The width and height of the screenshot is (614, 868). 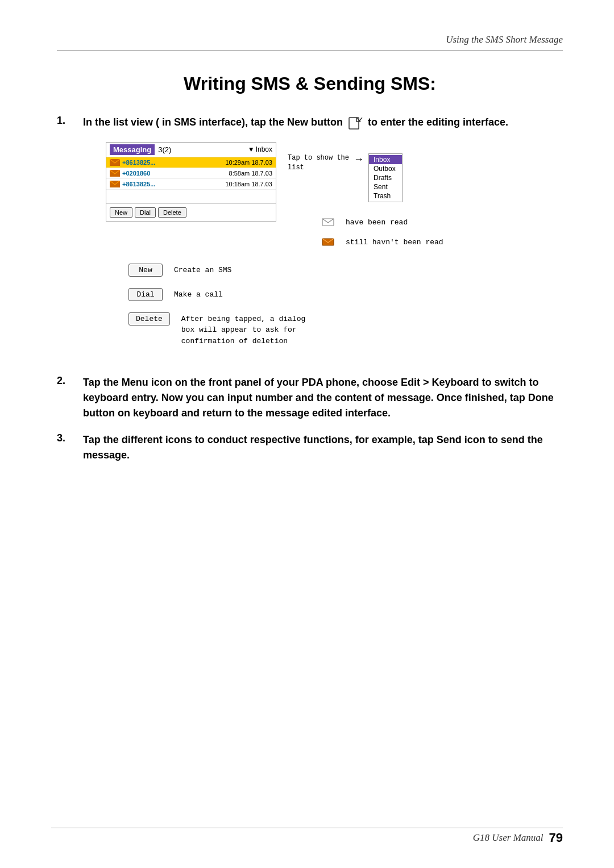 What do you see at coordinates (310, 40) in the screenshot?
I see `header-area: Using the SMS Short Message` at bounding box center [310, 40].